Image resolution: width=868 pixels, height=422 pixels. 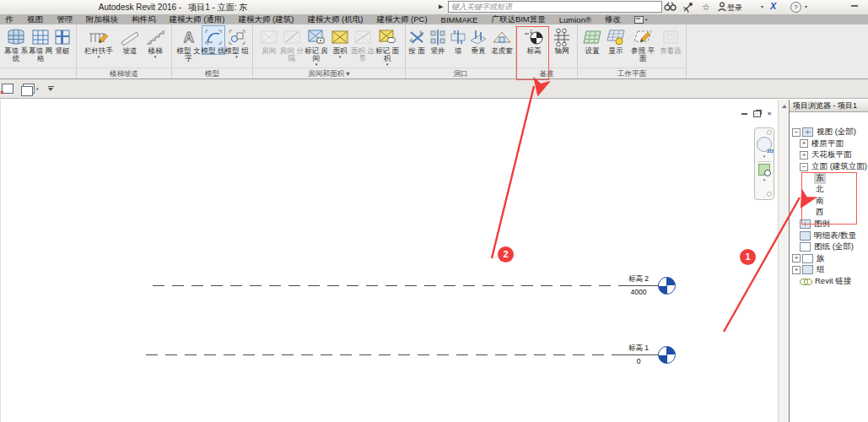 I want to click on tree-item-north: 北, so click(x=828, y=190).